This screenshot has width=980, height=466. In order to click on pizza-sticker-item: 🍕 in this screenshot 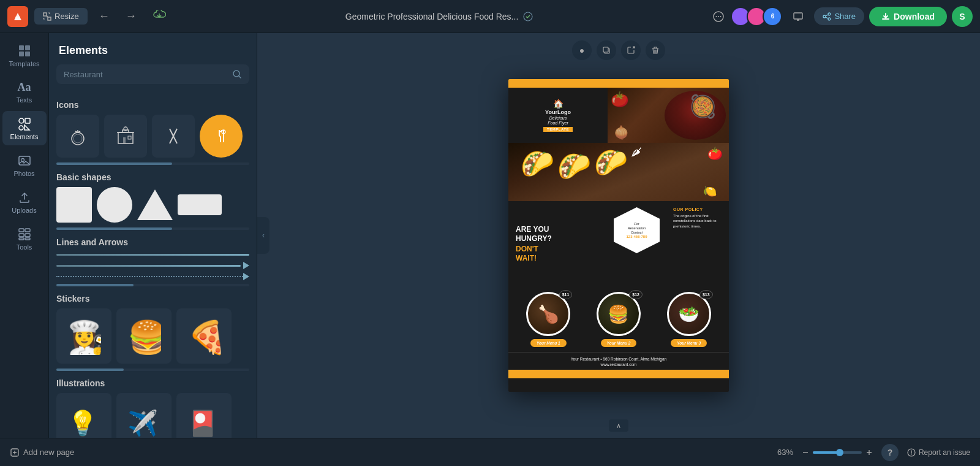, I will do `click(204, 336)`.